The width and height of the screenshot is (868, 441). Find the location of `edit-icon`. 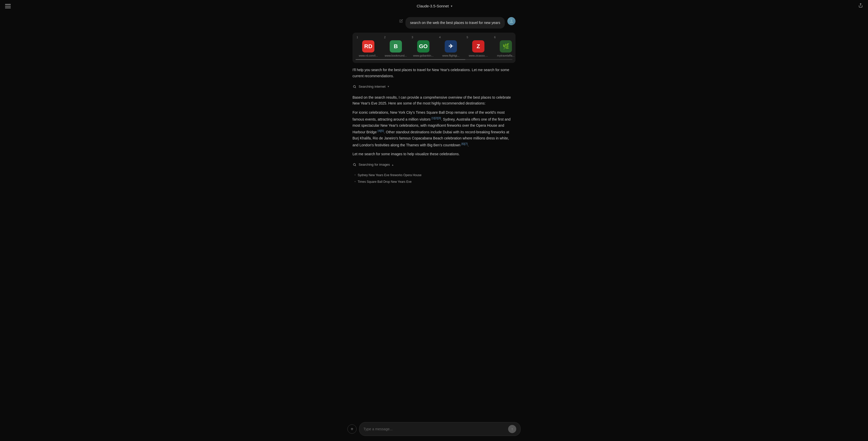

edit-icon is located at coordinates (401, 22).